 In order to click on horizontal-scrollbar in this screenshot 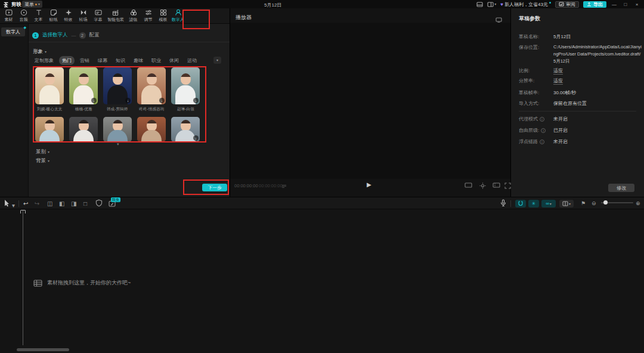, I will do `click(43, 349)`.